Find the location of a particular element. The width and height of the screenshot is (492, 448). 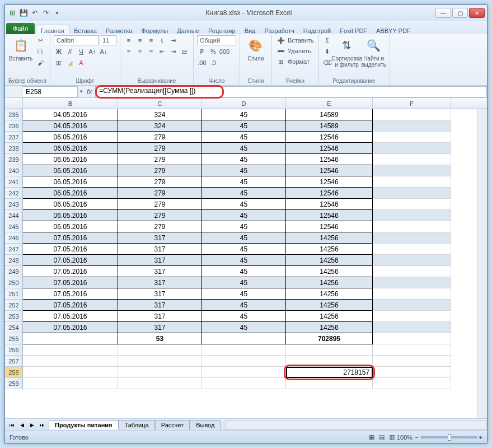

sheet-tab: Продукты питания is located at coordinates (84, 424).